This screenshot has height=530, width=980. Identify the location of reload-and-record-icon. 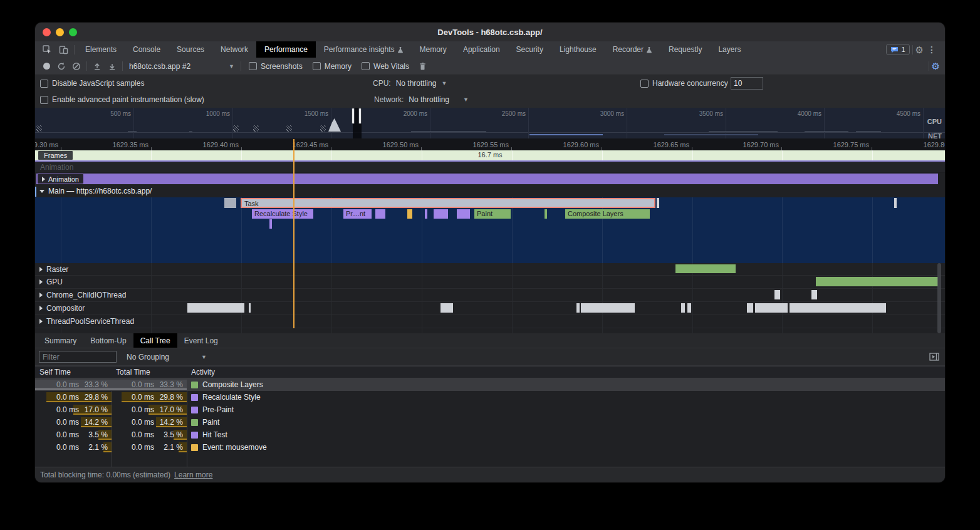
(61, 66).